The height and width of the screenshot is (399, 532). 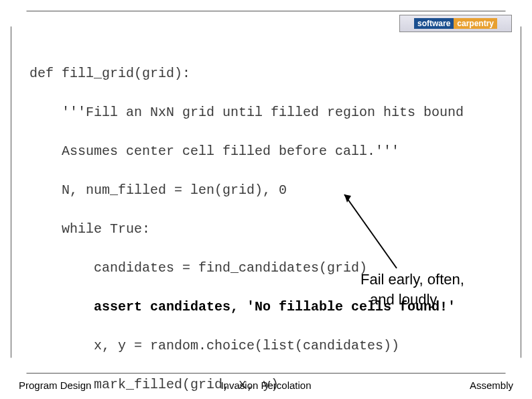 What do you see at coordinates (55, 385) in the screenshot?
I see `footer-left: Program Design` at bounding box center [55, 385].